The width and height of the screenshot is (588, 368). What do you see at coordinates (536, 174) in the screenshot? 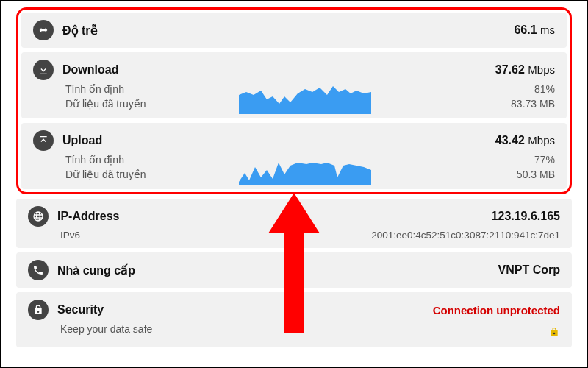
I see `upload-data-value: 50.3 MB` at bounding box center [536, 174].